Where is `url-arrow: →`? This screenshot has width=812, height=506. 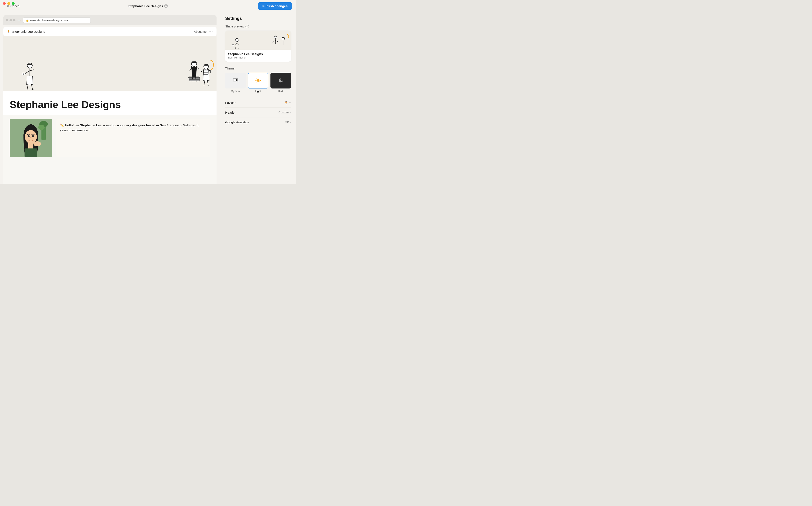 url-arrow: → is located at coordinates (19, 20).